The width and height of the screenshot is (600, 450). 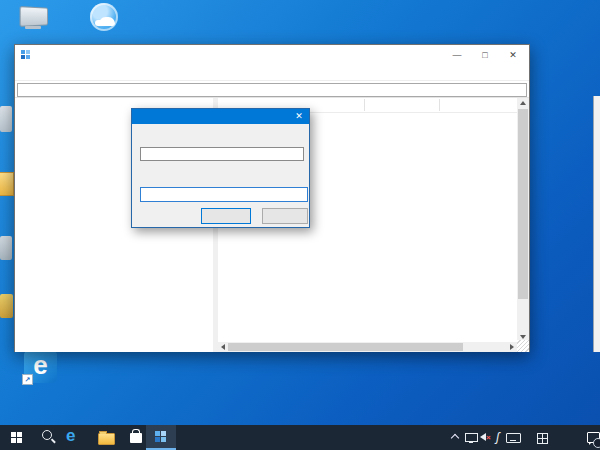 I want to click on edit-string-dialog: ✕, so click(x=220, y=168).